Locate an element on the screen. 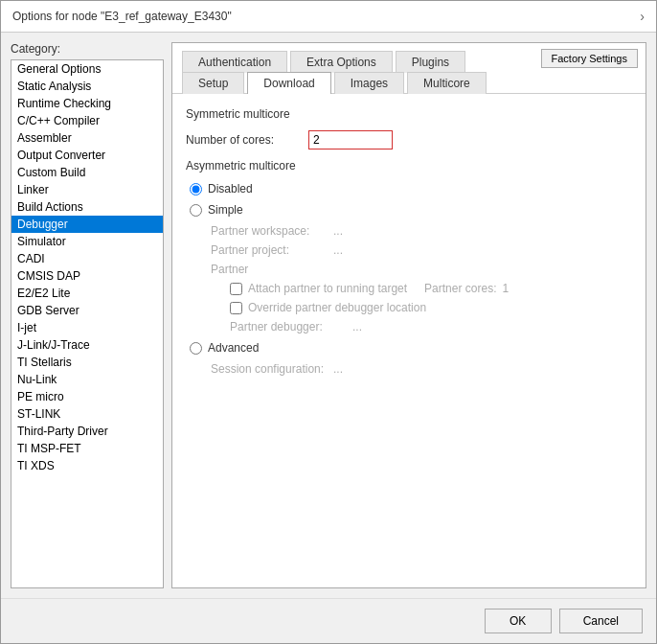 The image size is (657, 644). sidebar-item-i-jet: I-jet is located at coordinates (87, 328).